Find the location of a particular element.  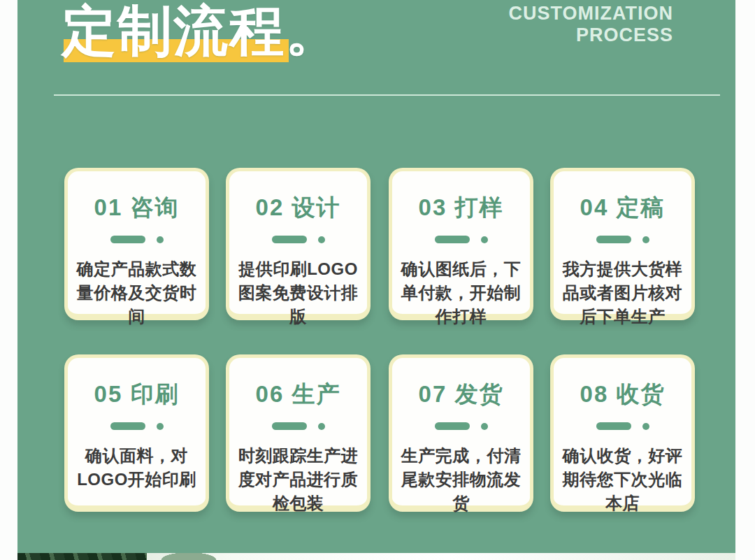

next-section-strip is located at coordinates (376, 557).